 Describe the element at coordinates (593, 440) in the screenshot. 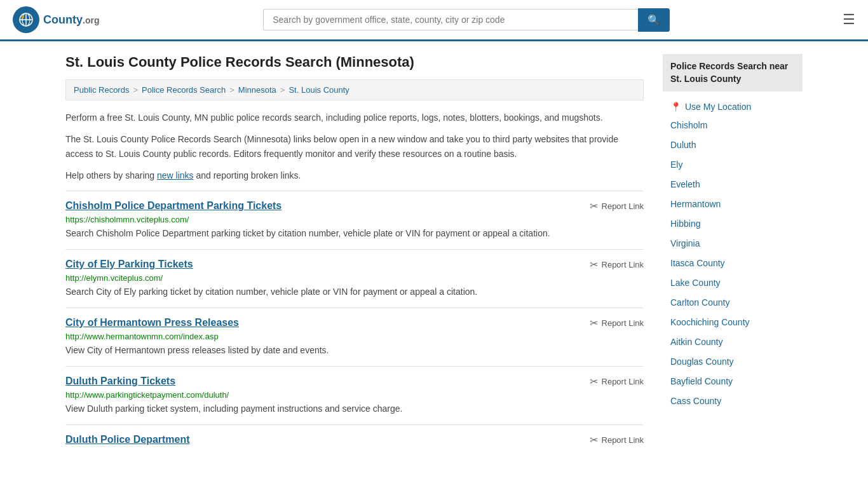

I see `scissors-icon-4: ✂` at that location.